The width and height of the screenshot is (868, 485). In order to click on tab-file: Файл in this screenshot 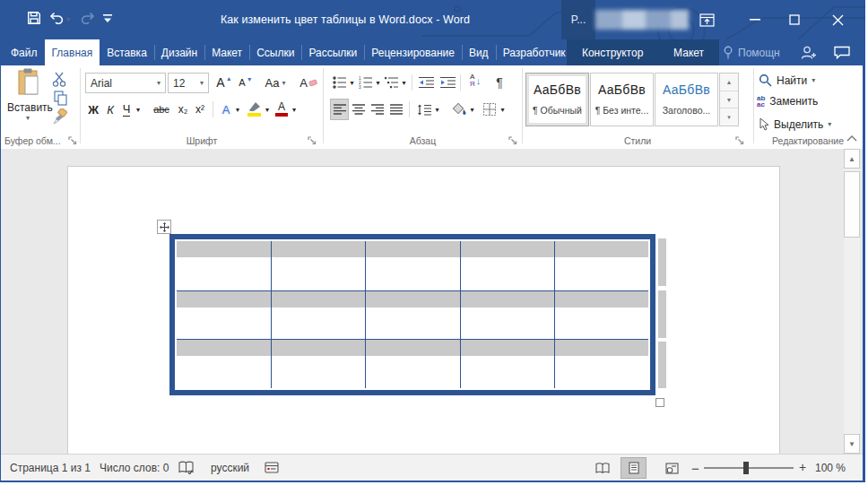, I will do `click(24, 52)`.